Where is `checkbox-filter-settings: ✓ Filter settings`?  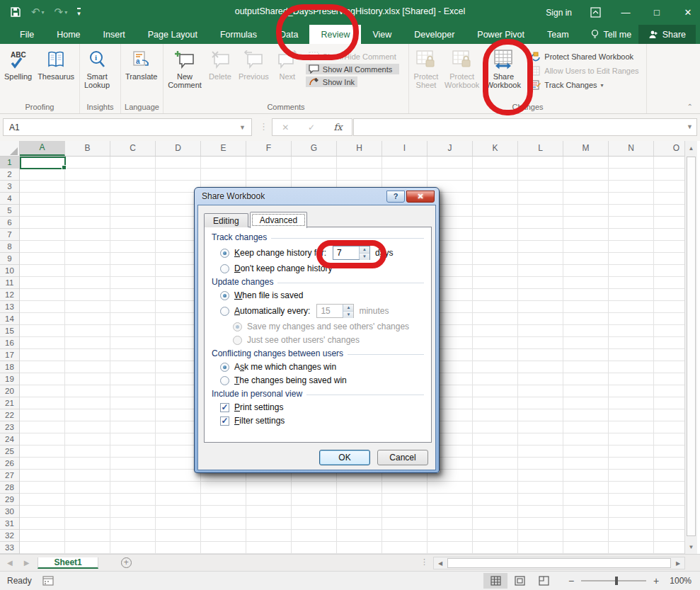 checkbox-filter-settings: ✓ Filter settings is located at coordinates (322, 421).